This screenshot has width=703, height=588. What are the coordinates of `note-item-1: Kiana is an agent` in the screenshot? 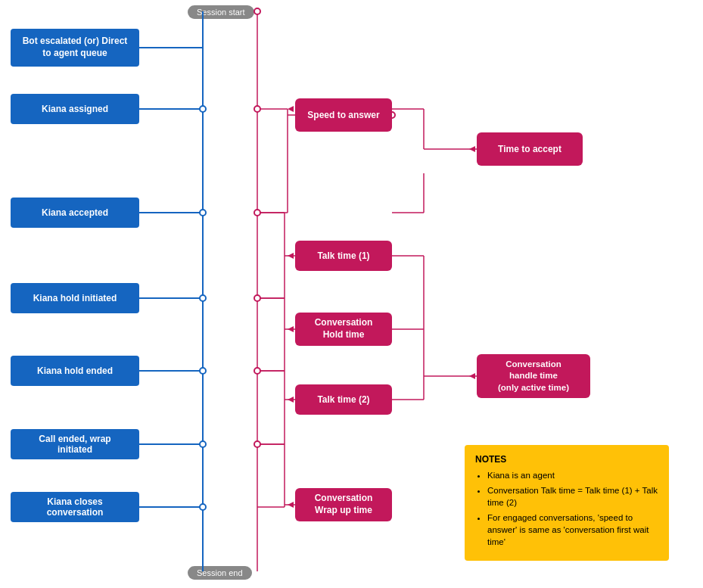 It's located at (573, 475).